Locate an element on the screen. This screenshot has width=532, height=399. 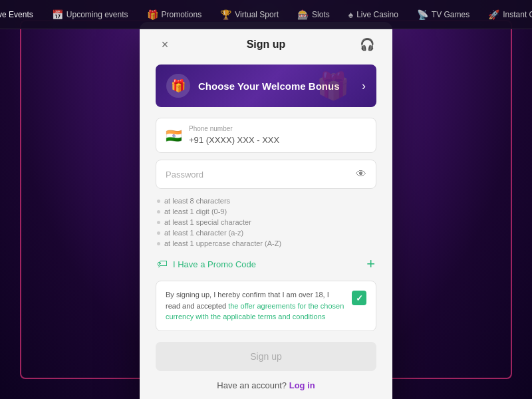
navbar: 📺 Live Events 📅 Upcoming events 🎁 Promot… is located at coordinates (266, 15).